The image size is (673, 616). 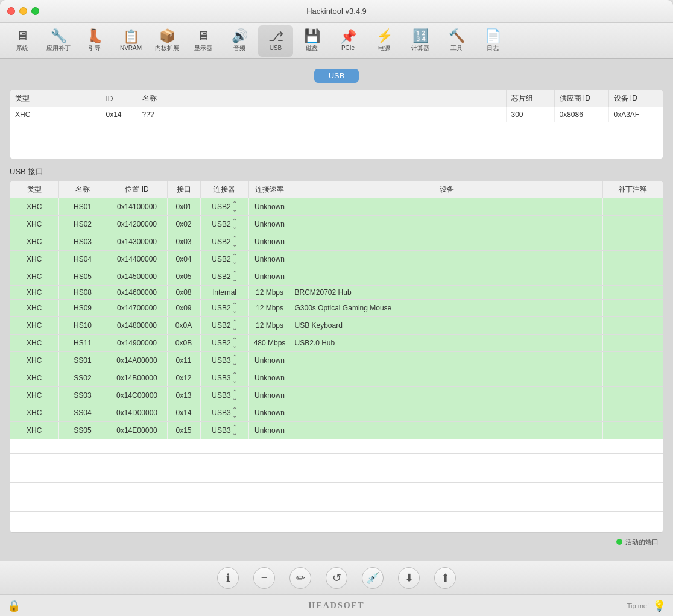 What do you see at coordinates (336, 124) in the screenshot?
I see `top-table-container: 类型 ID 名称 芯片组 供应商 ID 设备 ID XHC 0x14 ??? 3…` at bounding box center [336, 124].